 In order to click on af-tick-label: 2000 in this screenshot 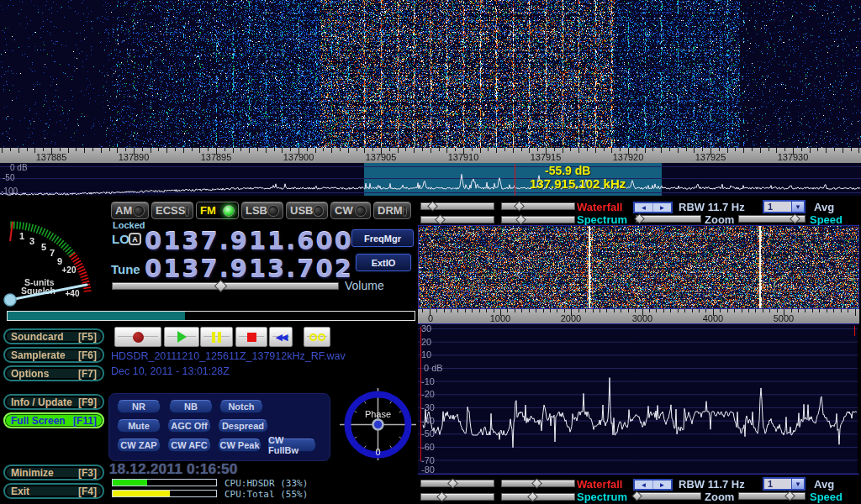, I will do `click(571, 318)`.